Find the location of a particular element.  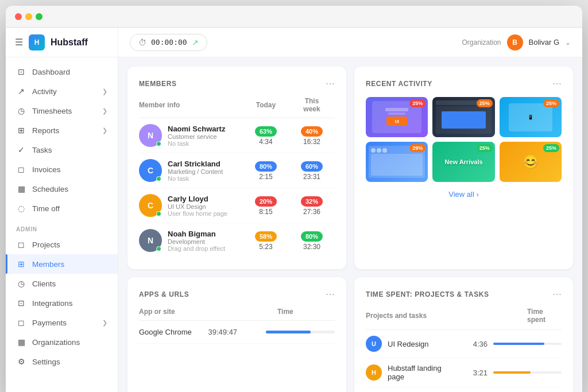

view-all-button: View all › is located at coordinates (464, 194).